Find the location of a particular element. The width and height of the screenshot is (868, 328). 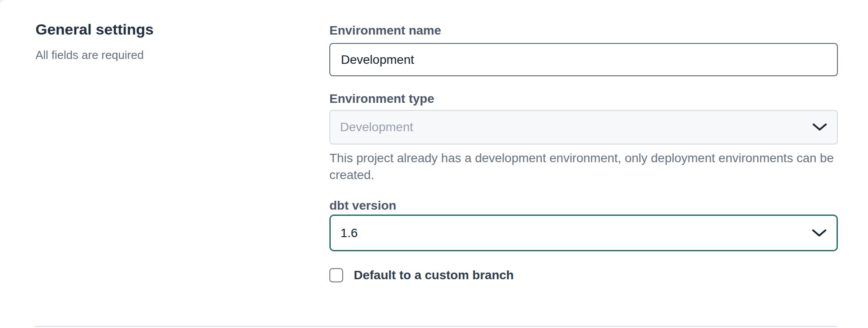

environment-name-input is located at coordinates (583, 59).